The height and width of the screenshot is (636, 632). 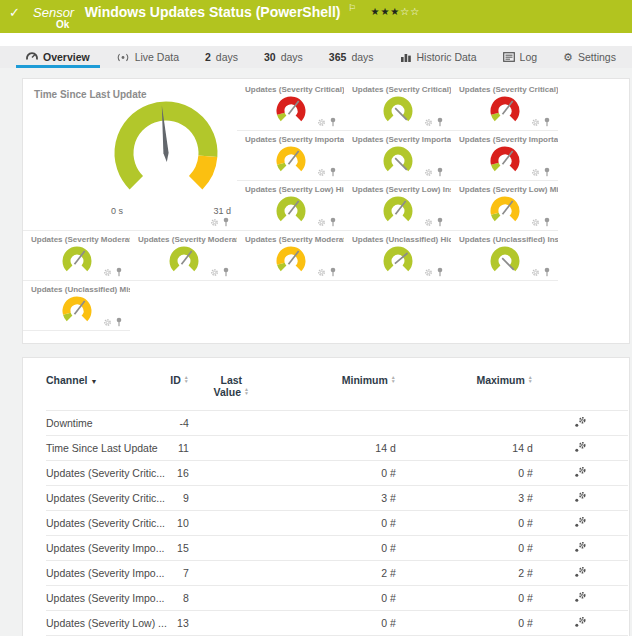 What do you see at coordinates (504, 206) in the screenshot?
I see `gauge-cell-updates-severity-low-missi: Updates (Severity Low) Missi...` at bounding box center [504, 206].